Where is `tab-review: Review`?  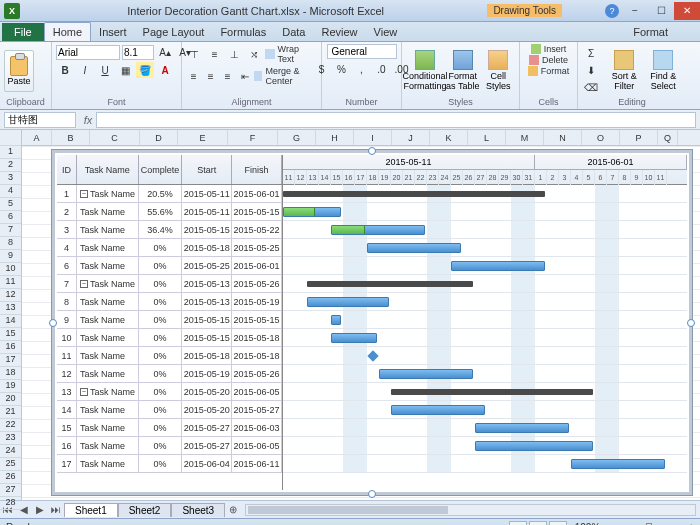 tab-review: Review is located at coordinates (339, 32).